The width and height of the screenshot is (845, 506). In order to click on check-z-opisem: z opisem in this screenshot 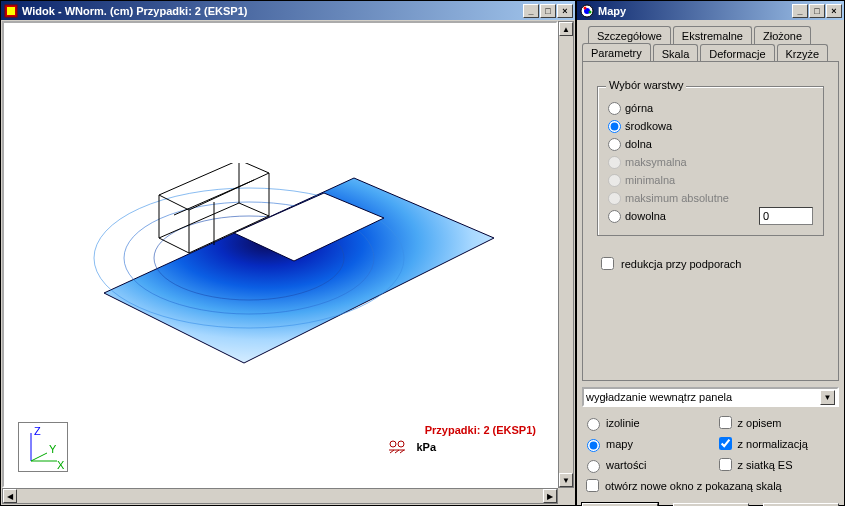, I will do `click(778, 422)`.